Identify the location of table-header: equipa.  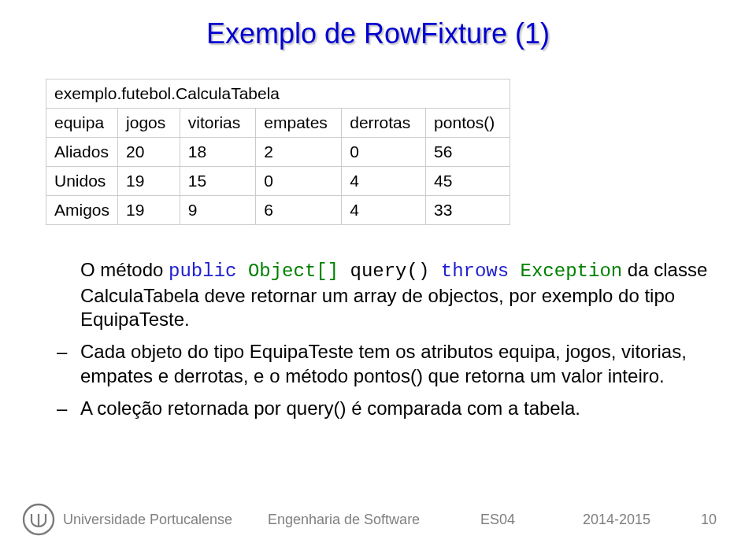
(82, 123).